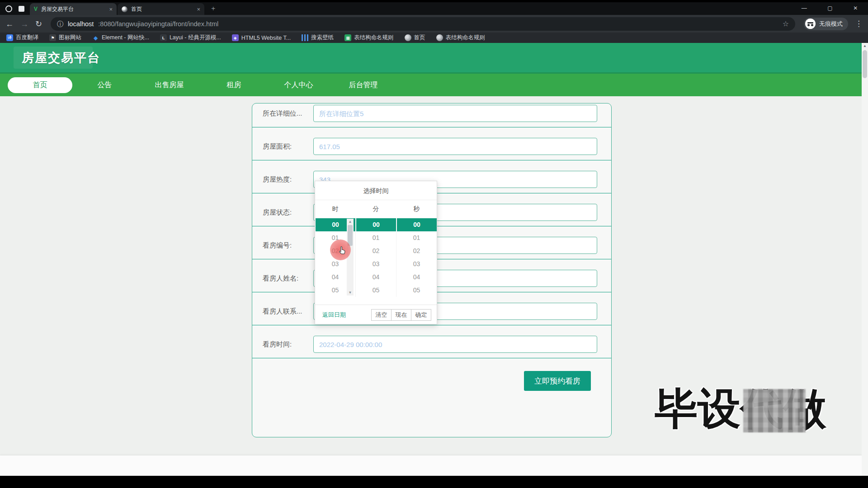 Image resolution: width=868 pixels, height=488 pixels. Describe the element at coordinates (830, 8) in the screenshot. I see `maximize-button: ▢` at that location.